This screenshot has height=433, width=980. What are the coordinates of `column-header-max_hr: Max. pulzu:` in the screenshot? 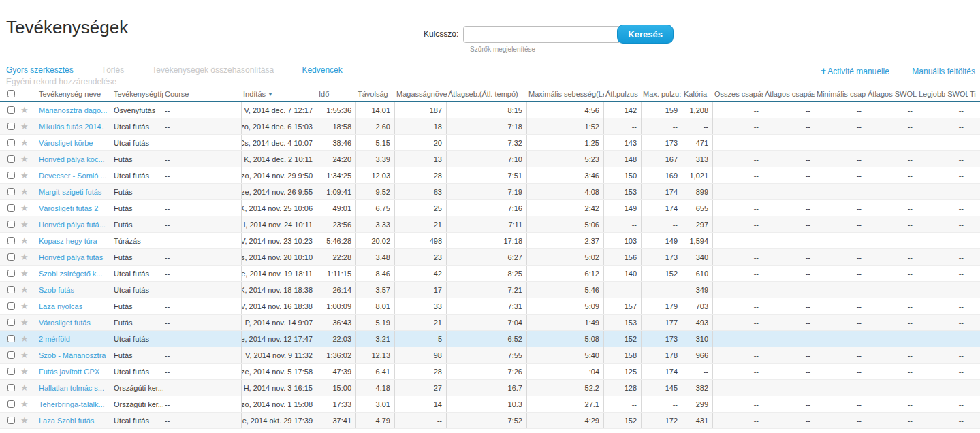 It's located at (662, 94).